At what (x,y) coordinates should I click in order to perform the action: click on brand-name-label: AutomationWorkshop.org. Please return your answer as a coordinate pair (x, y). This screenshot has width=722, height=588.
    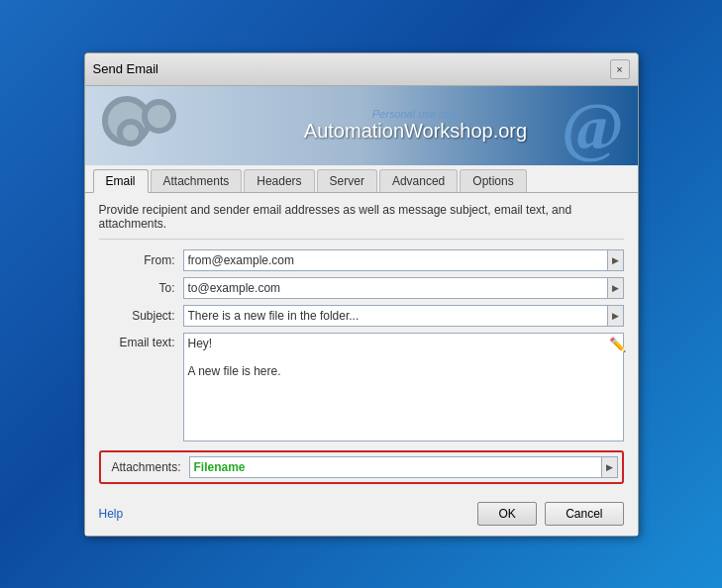
    Looking at the image, I should click on (416, 131).